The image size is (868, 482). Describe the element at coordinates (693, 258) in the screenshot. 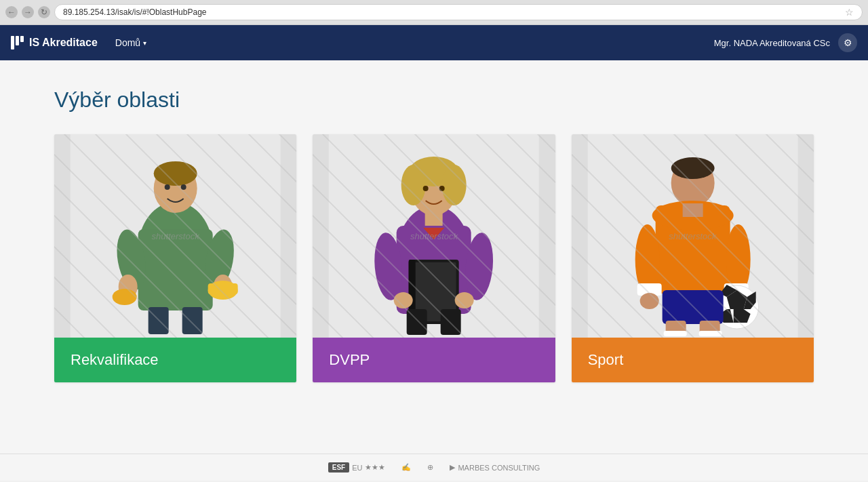

I see `card-sport: shutterstock Sport` at that location.